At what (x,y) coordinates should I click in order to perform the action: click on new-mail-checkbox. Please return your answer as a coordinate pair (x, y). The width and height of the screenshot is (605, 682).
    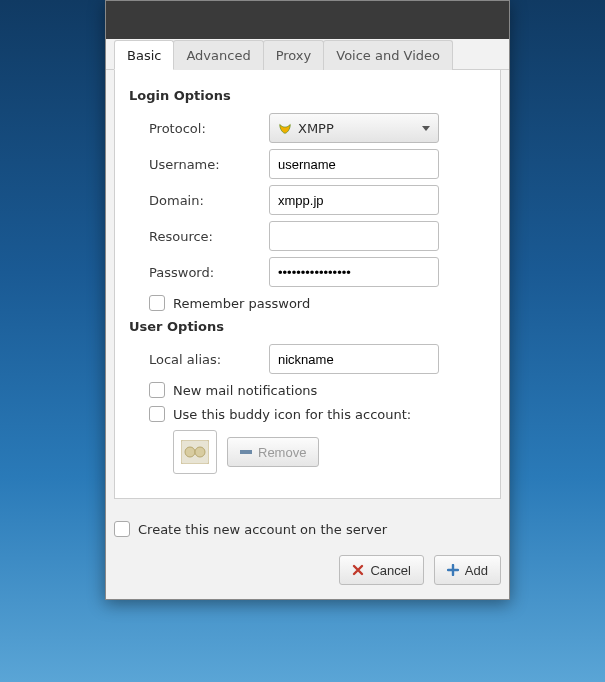
    Looking at the image, I should click on (157, 390).